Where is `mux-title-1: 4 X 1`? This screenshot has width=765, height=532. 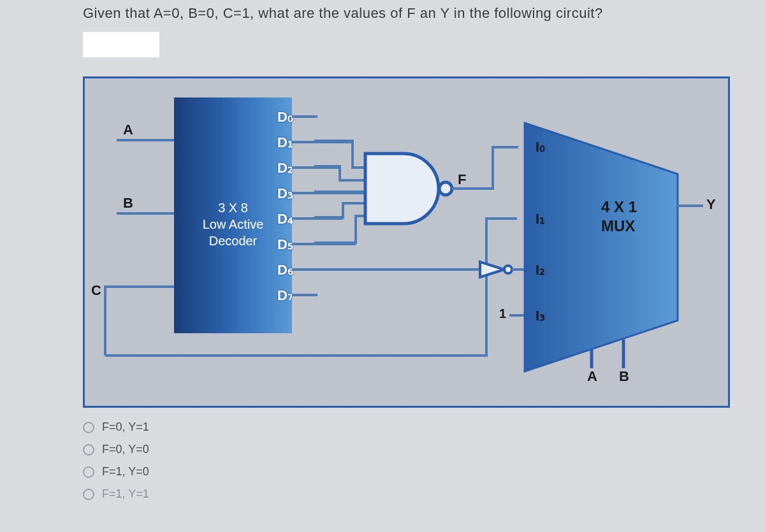
mux-title-1: 4 X 1 is located at coordinates (619, 206).